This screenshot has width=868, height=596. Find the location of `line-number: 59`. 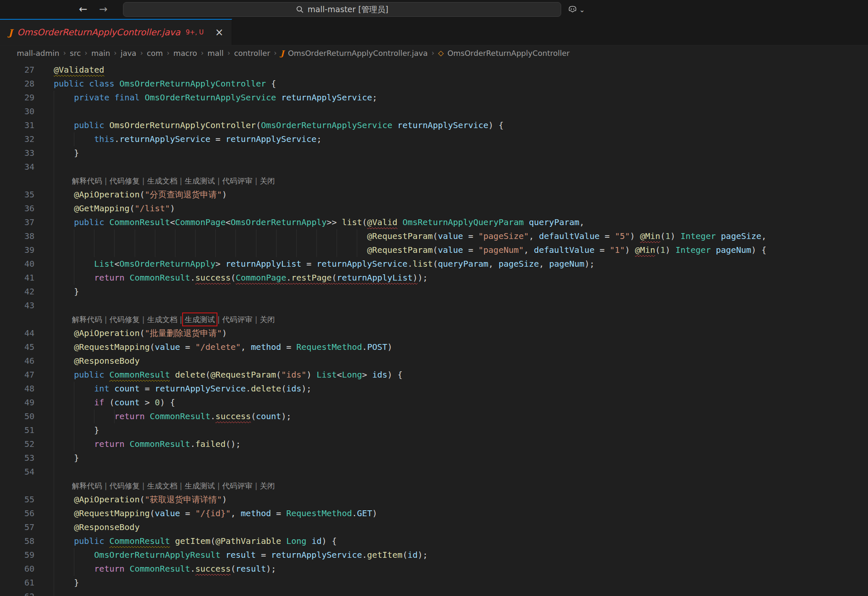

line-number: 59 is located at coordinates (17, 555).